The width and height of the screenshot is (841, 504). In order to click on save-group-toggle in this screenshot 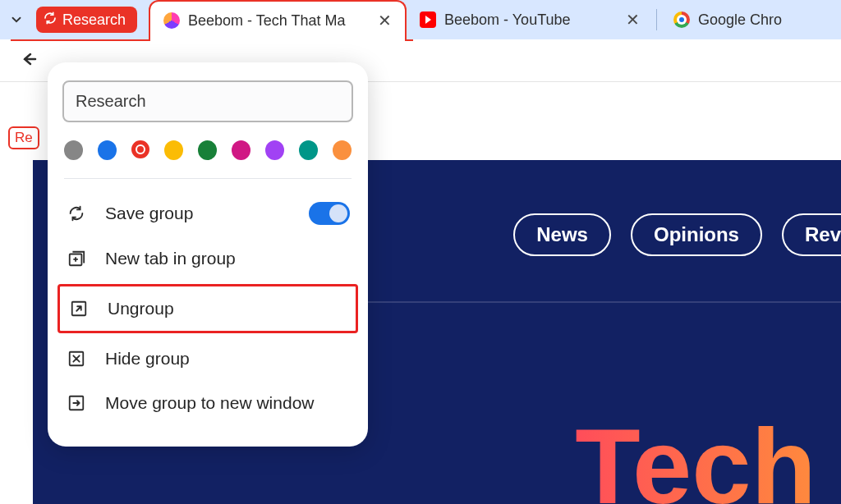, I will do `click(329, 213)`.